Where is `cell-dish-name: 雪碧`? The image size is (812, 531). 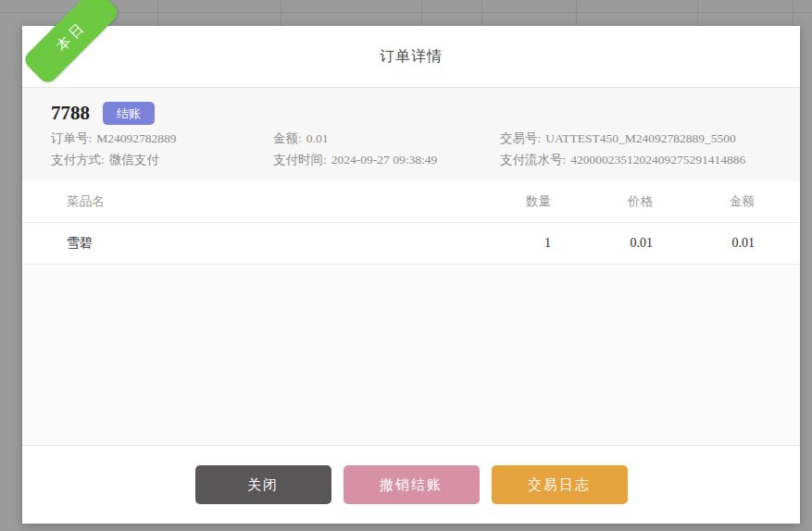
cell-dish-name: 雪碧 is located at coordinates (257, 243).